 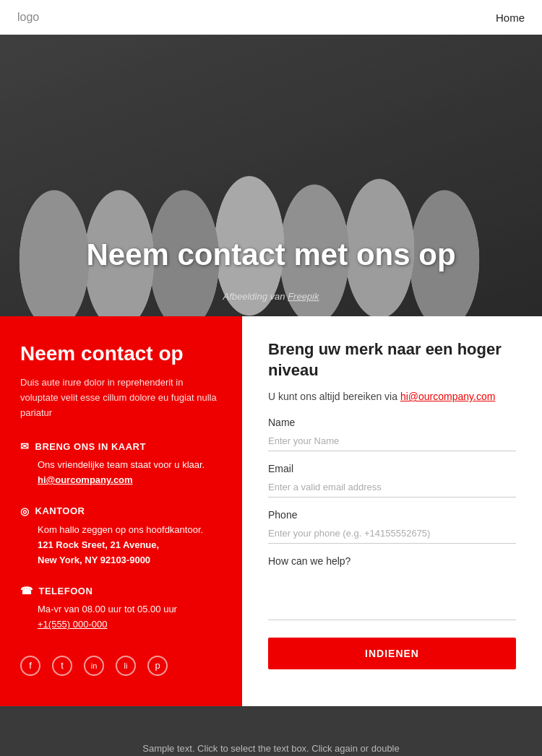 What do you see at coordinates (85, 479) in the screenshot?
I see `email-link: hi@ourcompany.com` at bounding box center [85, 479].